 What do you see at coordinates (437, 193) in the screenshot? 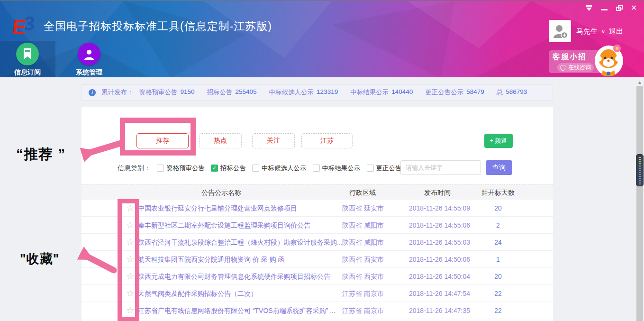
I see `column-header-time: 发布时间` at bounding box center [437, 193].